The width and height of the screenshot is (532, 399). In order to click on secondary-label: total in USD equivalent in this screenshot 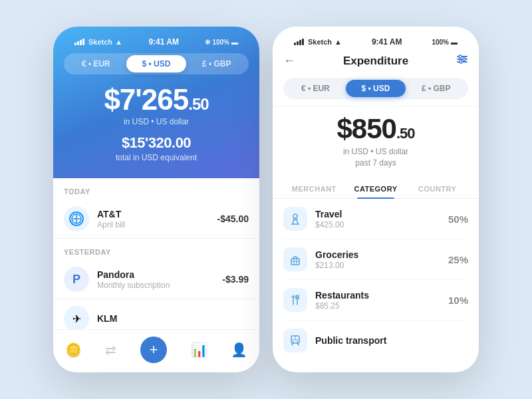, I will do `click(156, 158)`.